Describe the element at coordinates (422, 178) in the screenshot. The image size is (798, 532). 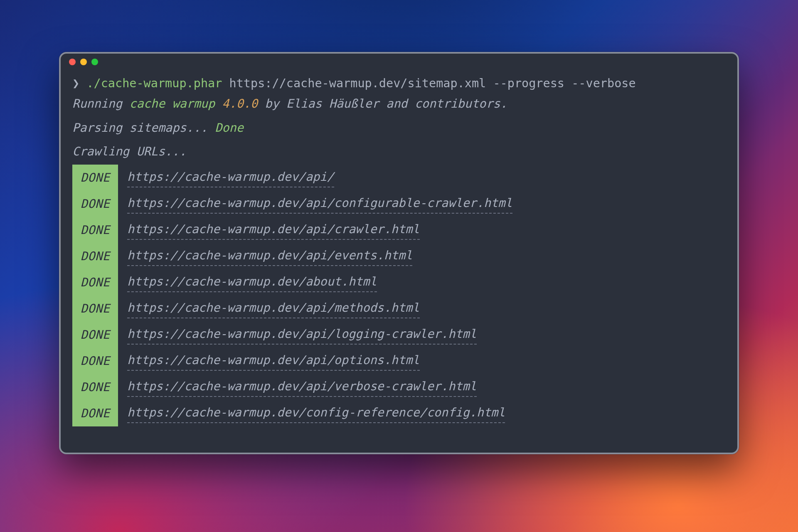
I see `url-cell: https://cache-warmup.dev/api/` at that location.